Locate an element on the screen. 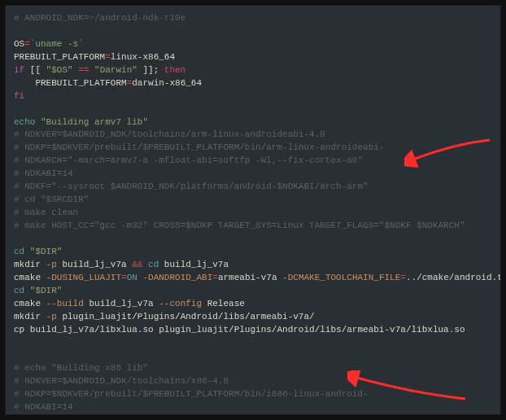 This screenshot has width=506, height=420. code-line: # NDKF="--sysroot $ANDROID_NDK/platforms… is located at coordinates (191, 186).